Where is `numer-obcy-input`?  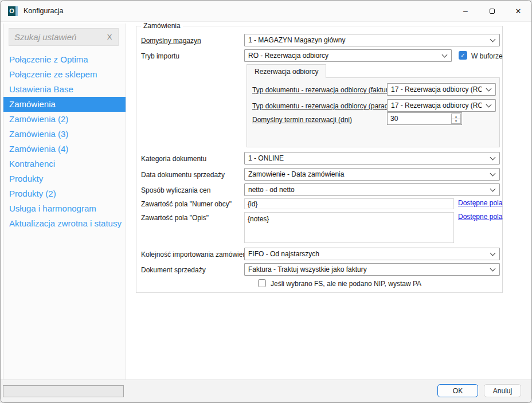
numer-obcy-input is located at coordinates (349, 204).